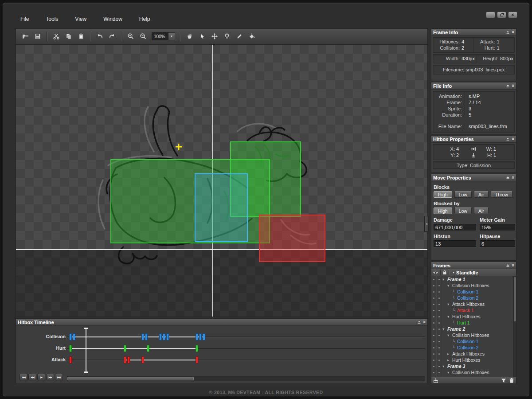 The height and width of the screenshot is (399, 532). Describe the element at coordinates (246, 360) in the screenshot. I see `timeline-track-attack` at that location.